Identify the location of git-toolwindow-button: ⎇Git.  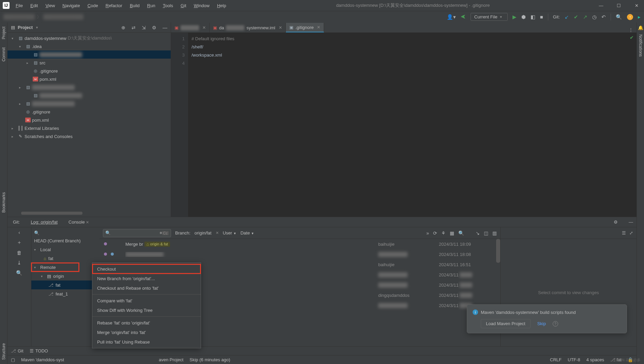
(17, 351).